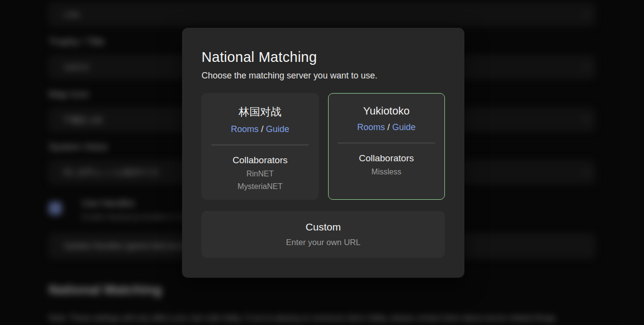 The image size is (644, 325). What do you see at coordinates (323, 227) in the screenshot?
I see `custom-title: Custom` at bounding box center [323, 227].